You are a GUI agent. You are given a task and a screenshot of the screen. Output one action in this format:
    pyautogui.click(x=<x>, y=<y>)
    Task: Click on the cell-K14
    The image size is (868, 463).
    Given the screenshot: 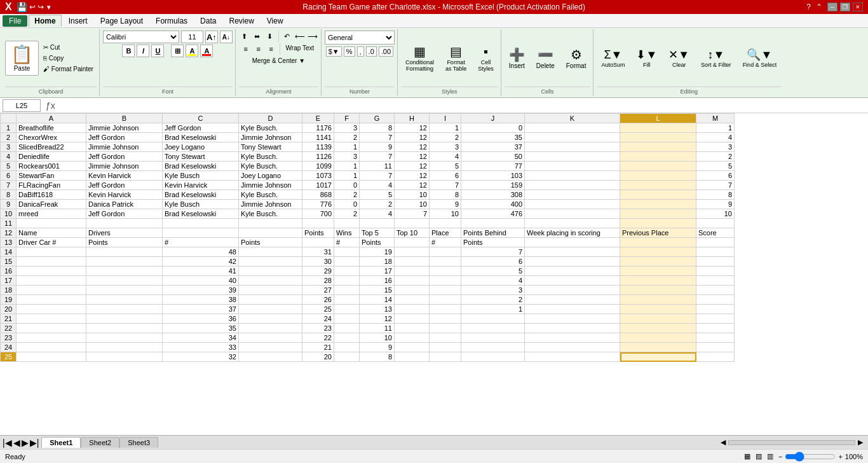 What is the action you would take?
    pyautogui.click(x=573, y=252)
    